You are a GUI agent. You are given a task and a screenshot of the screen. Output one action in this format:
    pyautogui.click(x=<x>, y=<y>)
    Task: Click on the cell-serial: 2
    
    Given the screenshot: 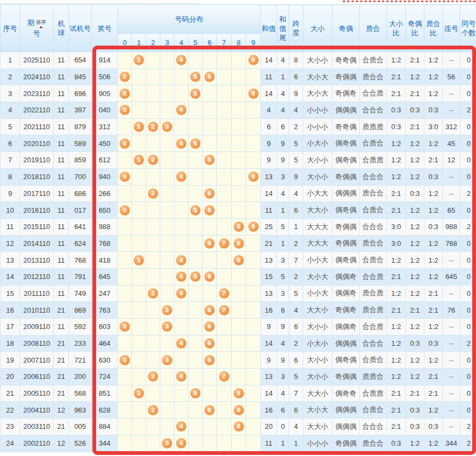 What is the action you would take?
    pyautogui.click(x=10, y=77)
    